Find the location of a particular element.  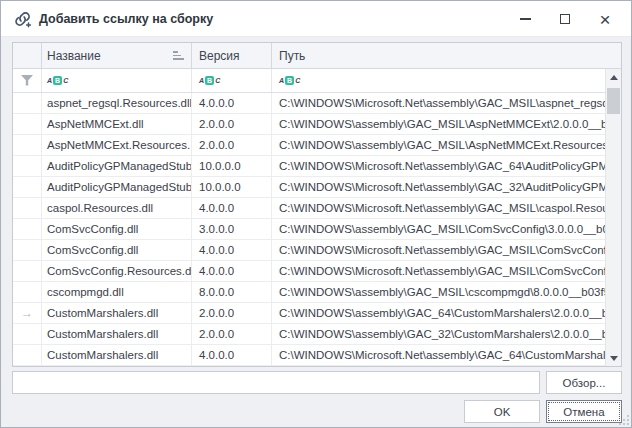

column-header-name-label: Название is located at coordinates (74, 56).